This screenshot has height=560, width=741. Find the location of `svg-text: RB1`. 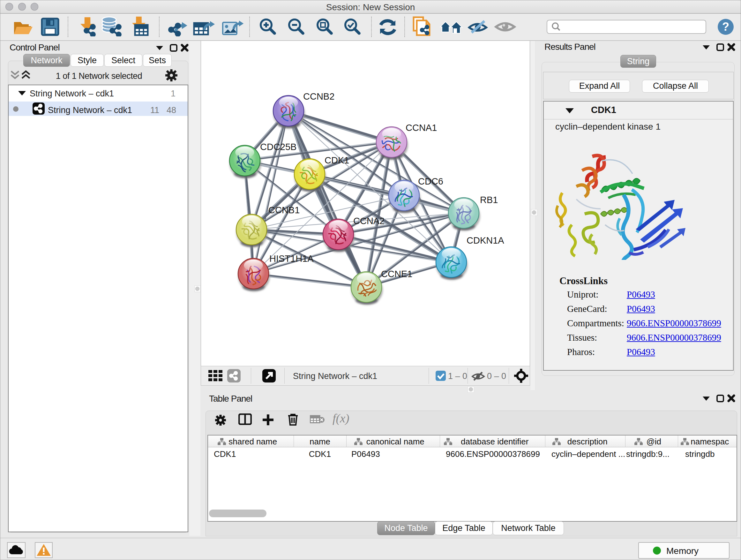

svg-text: RB1 is located at coordinates (489, 200).